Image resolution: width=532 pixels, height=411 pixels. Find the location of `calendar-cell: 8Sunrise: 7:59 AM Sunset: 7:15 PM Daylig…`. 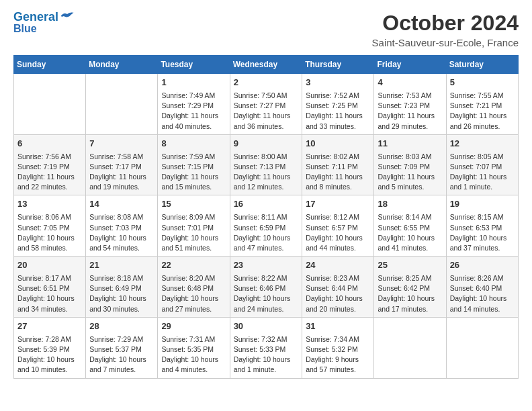

calendar-cell: 8Sunrise: 7:59 AM Sunset: 7:15 PM Daylig… is located at coordinates (193, 165).